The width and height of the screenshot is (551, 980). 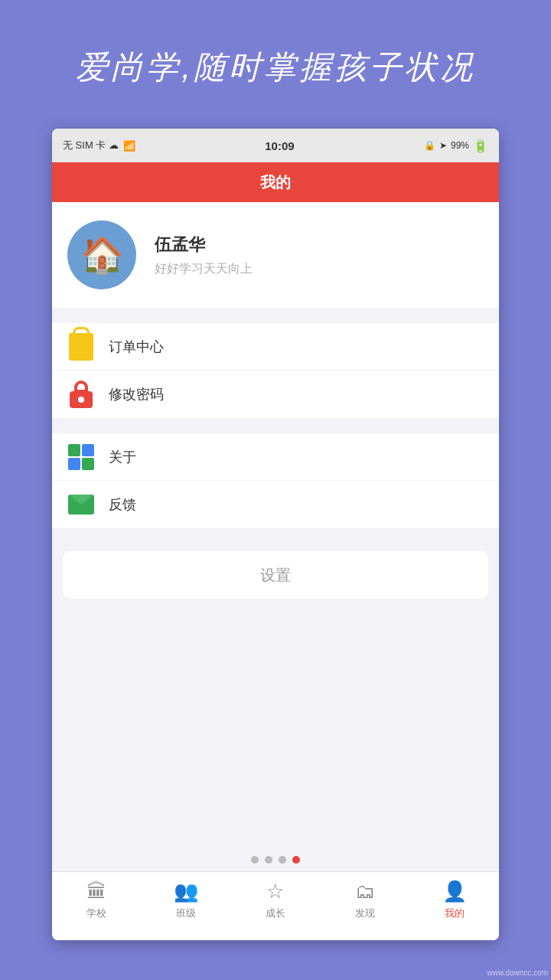 What do you see at coordinates (276, 67) in the screenshot?
I see `bg-title: 爱尚学,随时掌握孩子状况` at bounding box center [276, 67].